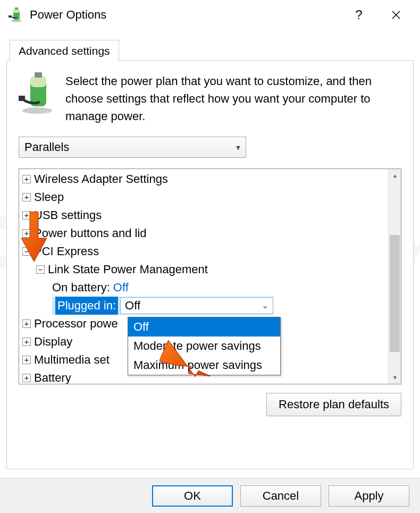 This screenshot has height=513, width=420. What do you see at coordinates (369, 496) in the screenshot?
I see `apply-button: Apply` at bounding box center [369, 496].